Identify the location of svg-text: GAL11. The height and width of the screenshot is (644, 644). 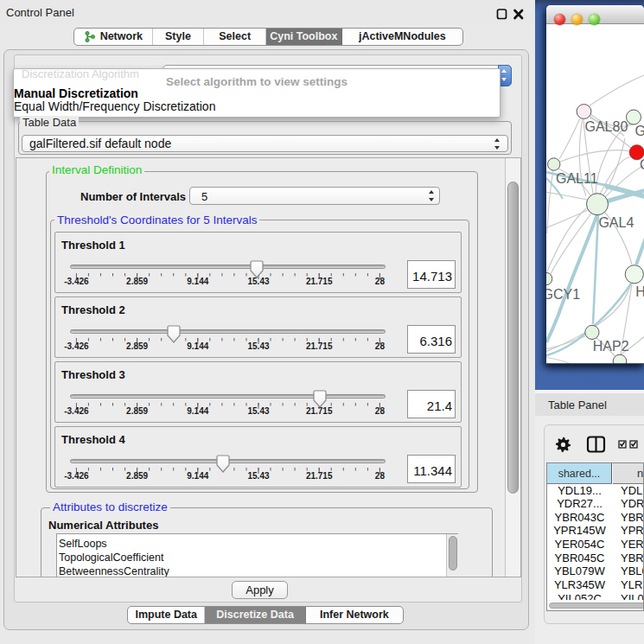
(577, 178).